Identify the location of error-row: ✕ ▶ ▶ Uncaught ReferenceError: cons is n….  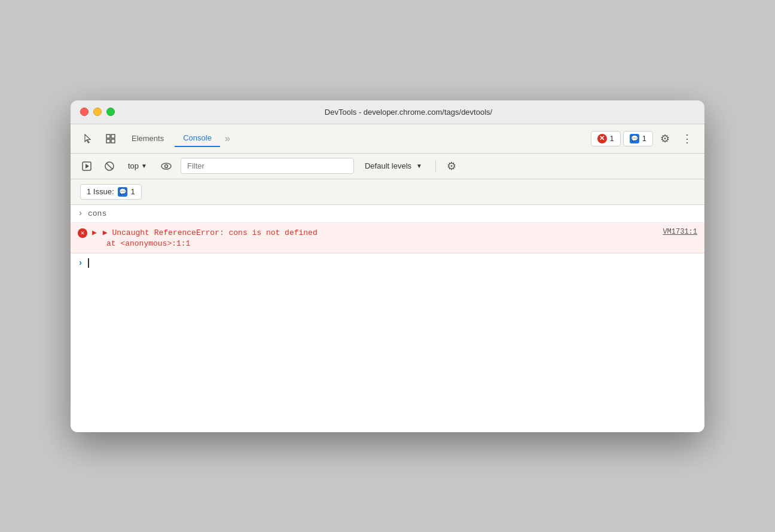
(388, 238).